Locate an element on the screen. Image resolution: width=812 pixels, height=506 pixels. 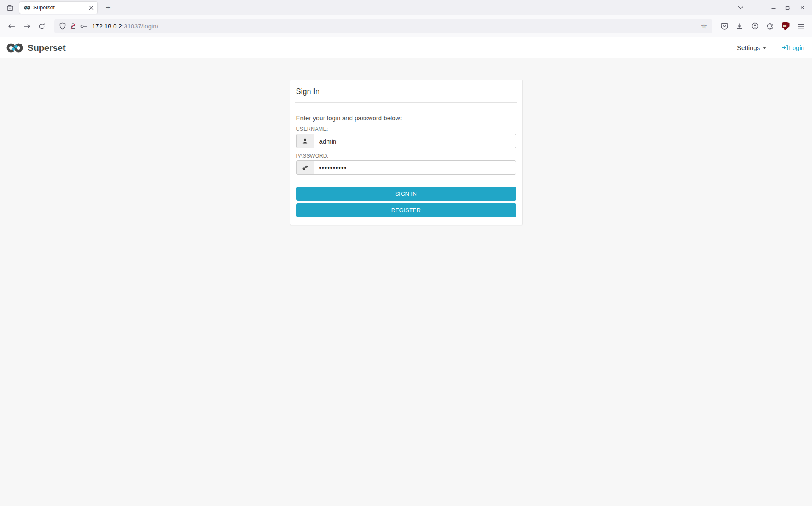
forward-button is located at coordinates (27, 26).